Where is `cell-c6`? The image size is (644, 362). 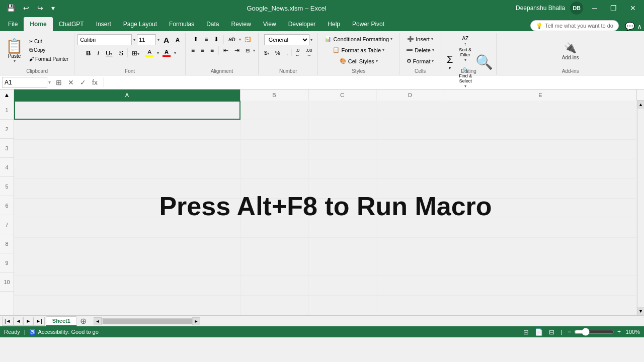
cell-c6 is located at coordinates (342, 208).